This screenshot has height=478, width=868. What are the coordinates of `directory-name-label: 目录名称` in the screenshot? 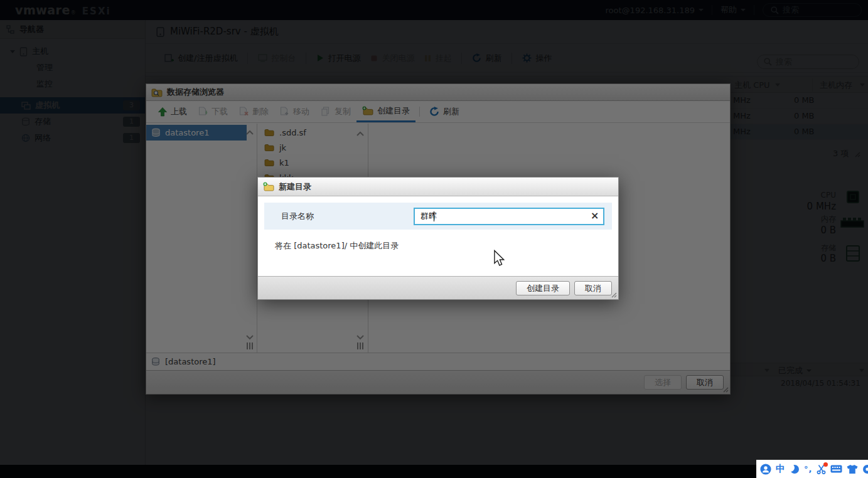 It's located at (297, 216).